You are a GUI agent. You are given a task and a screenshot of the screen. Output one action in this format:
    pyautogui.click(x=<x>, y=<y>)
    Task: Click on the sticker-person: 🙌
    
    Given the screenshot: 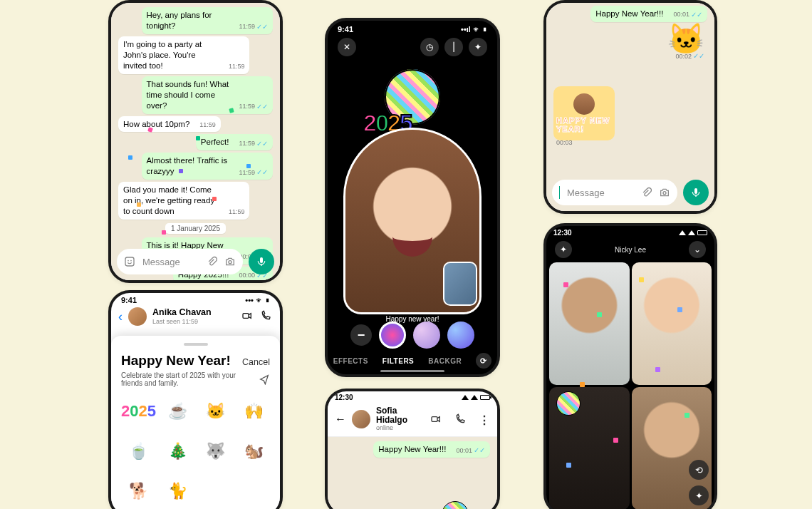 What is the action you would take?
    pyautogui.click(x=254, y=411)
    